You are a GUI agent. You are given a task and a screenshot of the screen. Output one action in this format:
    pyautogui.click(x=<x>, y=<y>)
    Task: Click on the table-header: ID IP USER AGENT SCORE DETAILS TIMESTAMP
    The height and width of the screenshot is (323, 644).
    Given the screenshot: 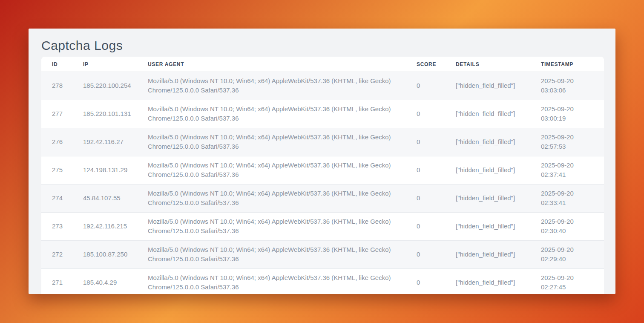 What is the action you would take?
    pyautogui.click(x=323, y=64)
    